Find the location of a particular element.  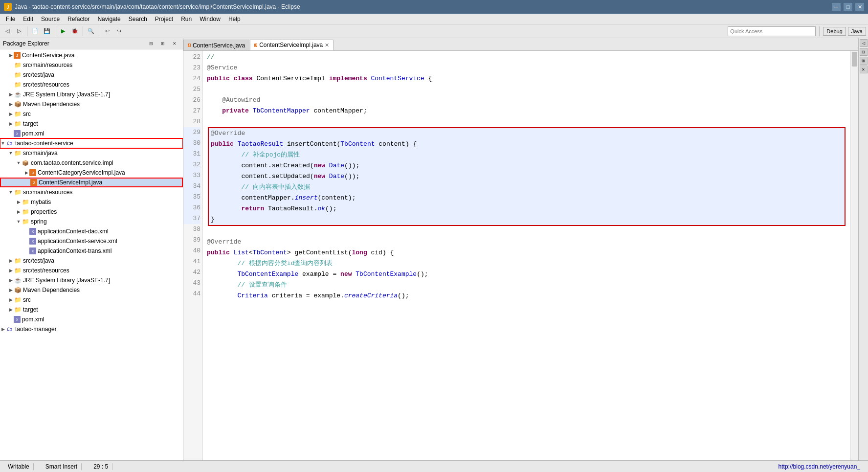

menu-navigate: Navigate is located at coordinates (109, 19).